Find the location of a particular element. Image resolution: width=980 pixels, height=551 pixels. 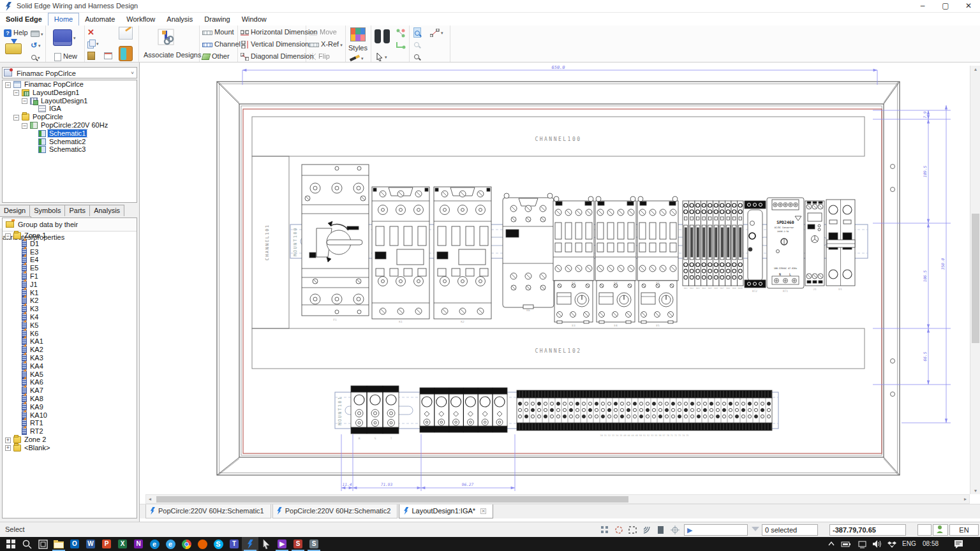

group-node-rt2: RT2 is located at coordinates (70, 431).